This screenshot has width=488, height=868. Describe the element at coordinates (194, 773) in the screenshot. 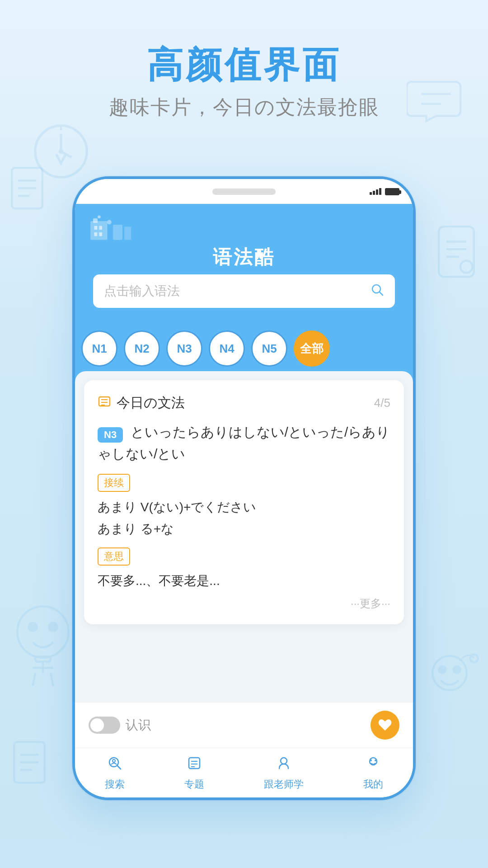

I see `nav-item-topic: 专题` at that location.